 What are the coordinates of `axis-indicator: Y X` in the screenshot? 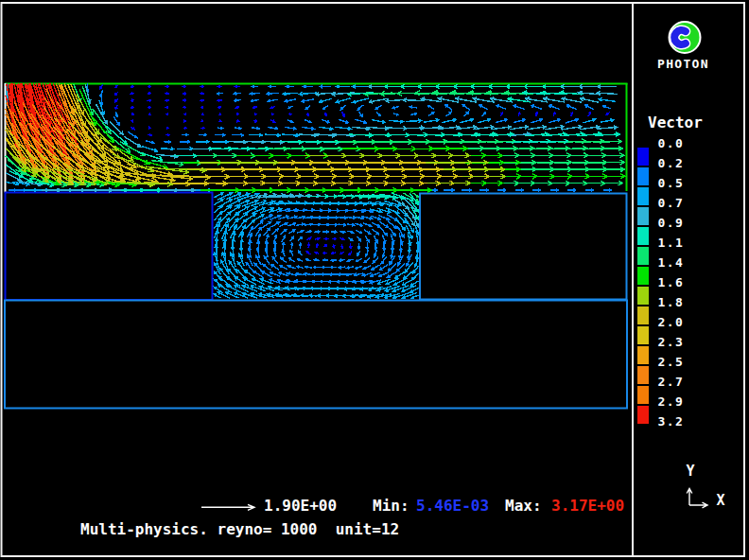 It's located at (705, 486).